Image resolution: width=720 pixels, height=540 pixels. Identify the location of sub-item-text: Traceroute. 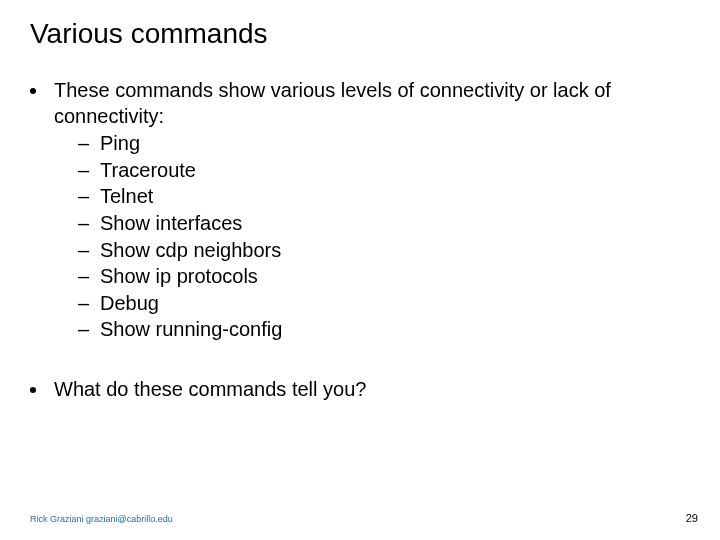
(148, 171).